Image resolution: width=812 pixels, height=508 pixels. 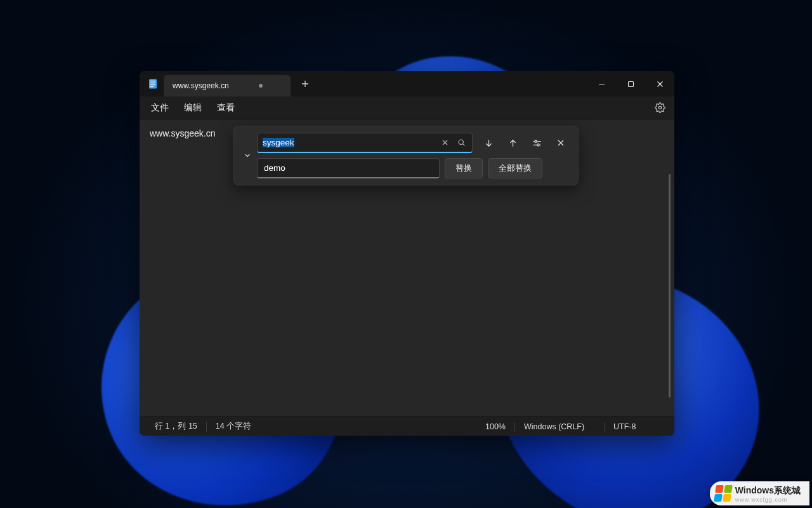 I want to click on watermark-title: Windows系统城, so click(x=768, y=490).